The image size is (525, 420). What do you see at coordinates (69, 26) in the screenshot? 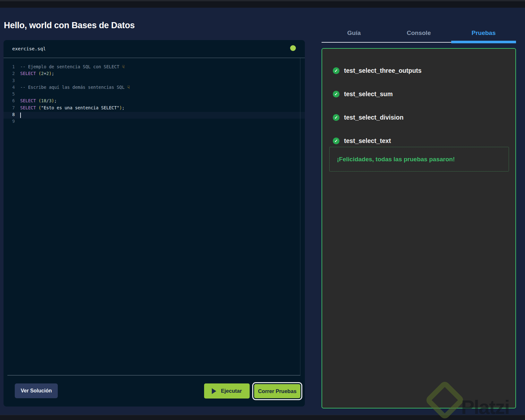
I see `page-title: Hello, world con Bases de Datos` at bounding box center [69, 26].